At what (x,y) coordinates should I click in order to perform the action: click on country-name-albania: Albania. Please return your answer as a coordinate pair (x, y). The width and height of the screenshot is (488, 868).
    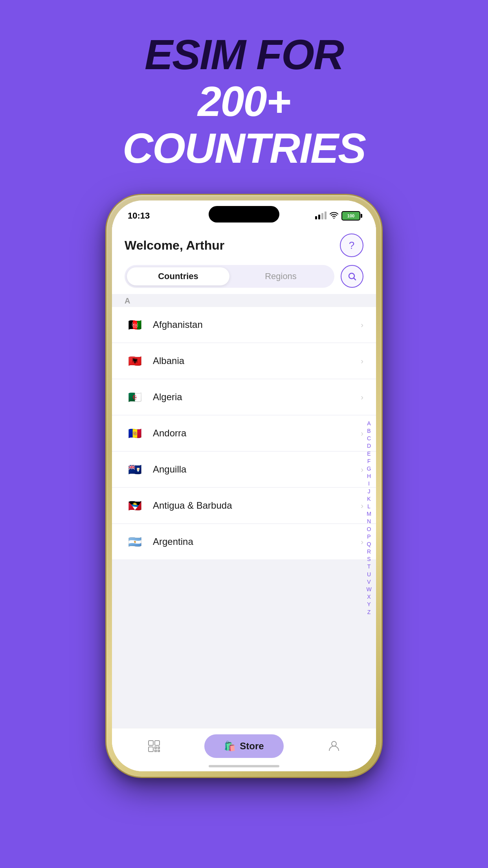
    Looking at the image, I should click on (257, 361).